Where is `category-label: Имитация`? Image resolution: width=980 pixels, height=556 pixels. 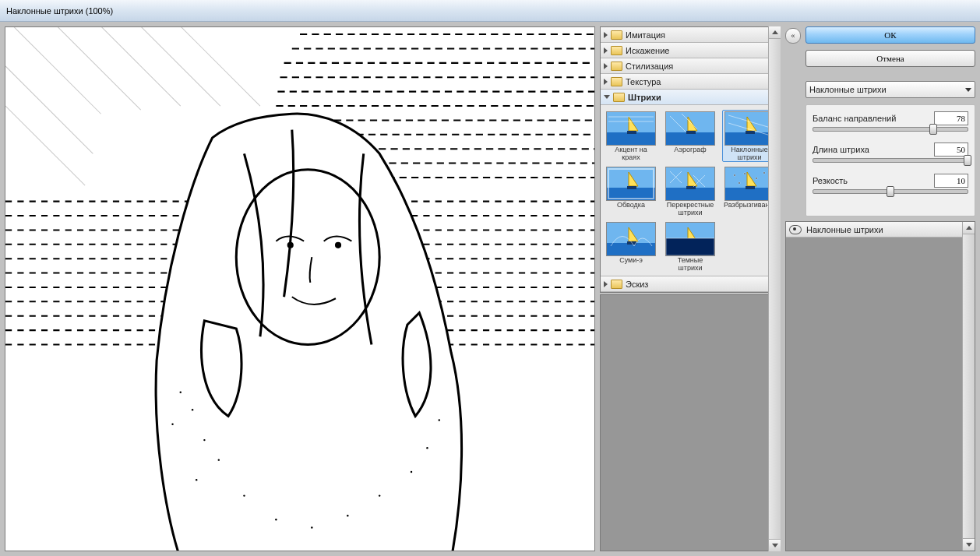
category-label: Имитация is located at coordinates (645, 35).